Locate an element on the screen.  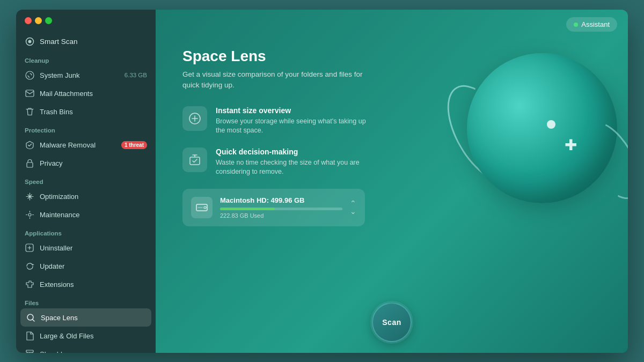
sidebar-item-system-junk: System Junk 6.33 GB is located at coordinates (86, 75).